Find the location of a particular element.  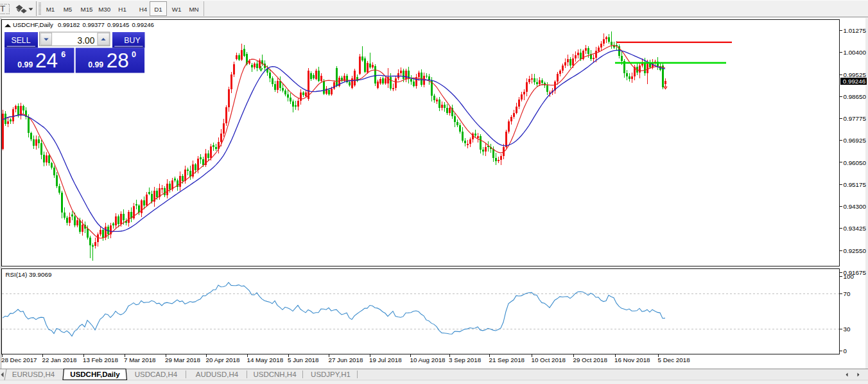

svg-text: 29 Oct 2018 is located at coordinates (591, 360).